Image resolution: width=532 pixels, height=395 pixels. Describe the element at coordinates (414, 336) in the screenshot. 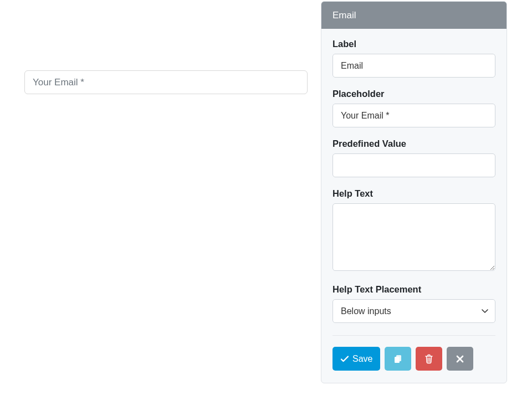

I see `divider` at that location.